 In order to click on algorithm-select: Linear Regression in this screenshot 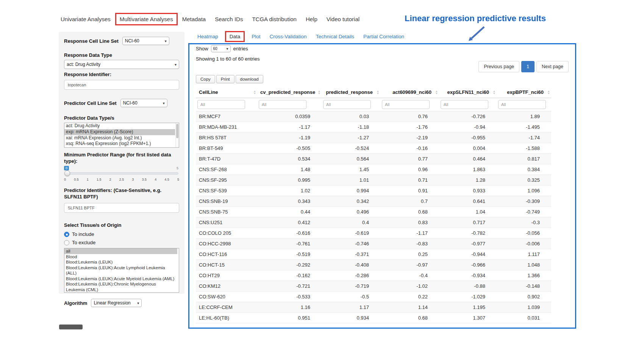, I will do `click(116, 303)`.